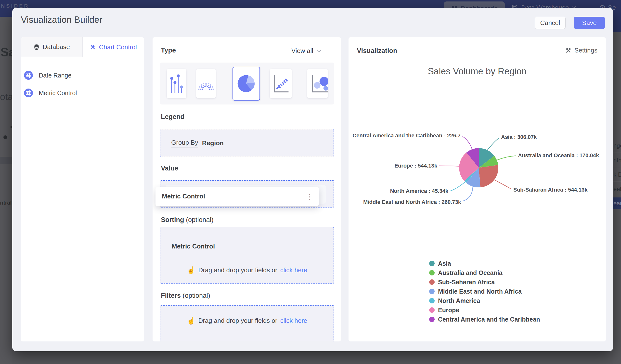 This screenshot has height=364, width=621. I want to click on pie-slices, so click(479, 168).